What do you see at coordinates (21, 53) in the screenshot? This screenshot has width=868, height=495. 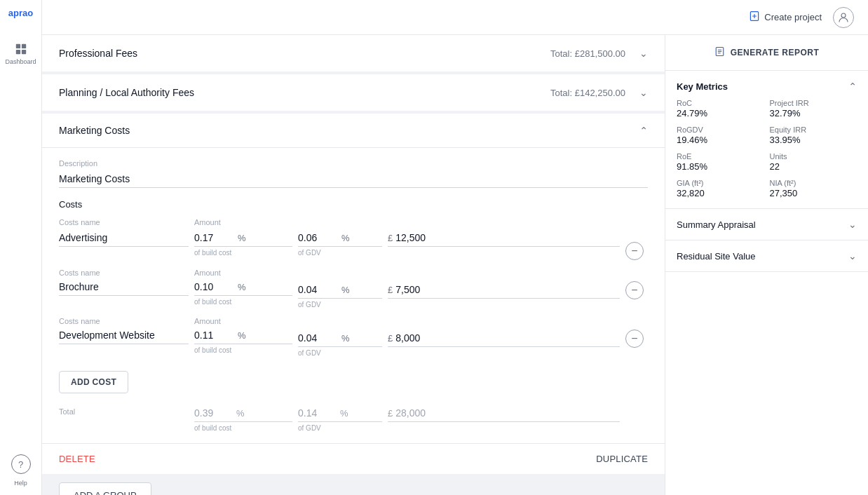 I see `sidebar-nav: Dashboard` at bounding box center [21, 53].